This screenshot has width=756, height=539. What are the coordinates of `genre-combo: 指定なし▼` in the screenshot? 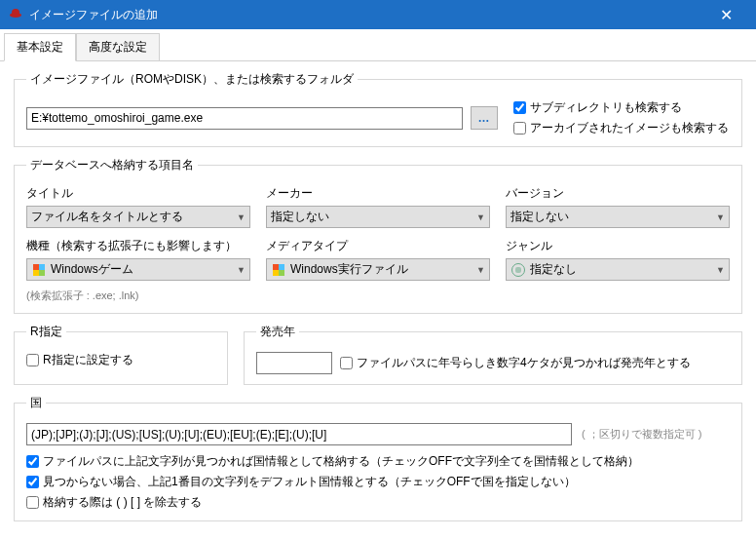 It's located at (618, 269).